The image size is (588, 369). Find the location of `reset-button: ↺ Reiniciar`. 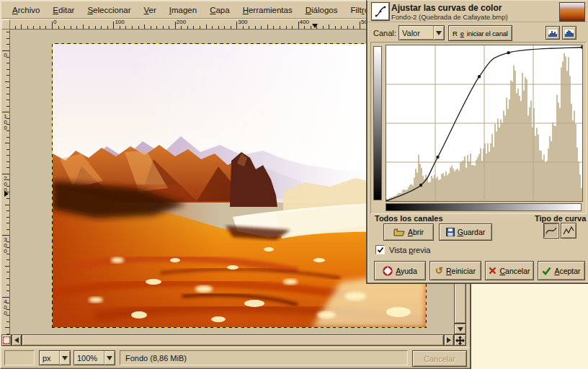

reset-button: ↺ Reiniciar is located at coordinates (455, 271).